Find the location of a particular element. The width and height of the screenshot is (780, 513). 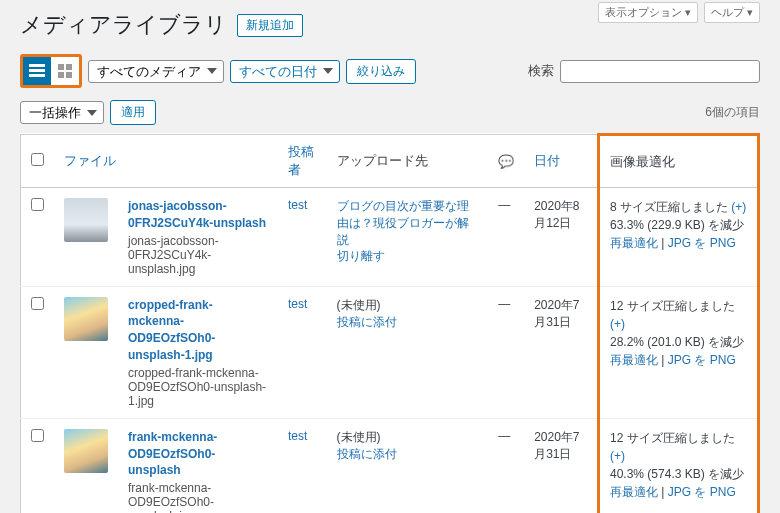

opt-saving: 40.3% (574.3 KB) を減少 is located at coordinates (678, 474).